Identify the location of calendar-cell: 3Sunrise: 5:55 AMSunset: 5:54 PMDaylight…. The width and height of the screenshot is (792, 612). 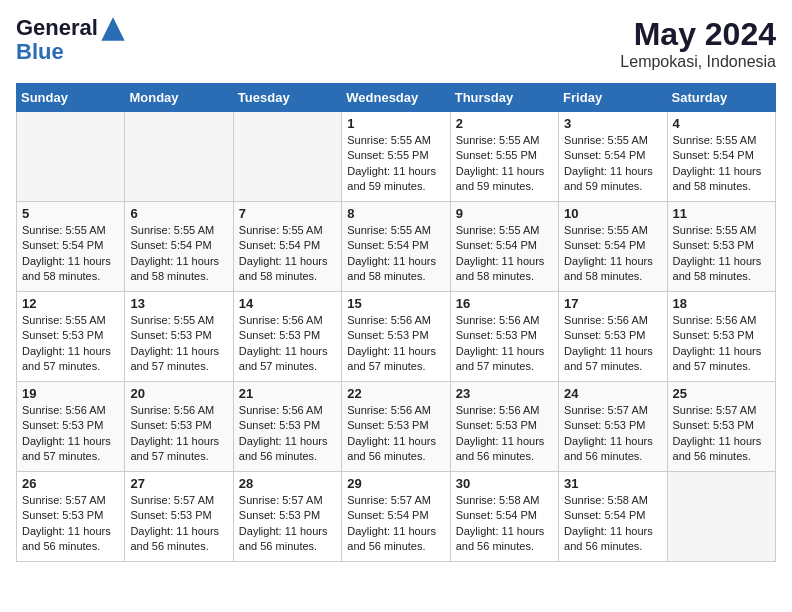
(613, 157).